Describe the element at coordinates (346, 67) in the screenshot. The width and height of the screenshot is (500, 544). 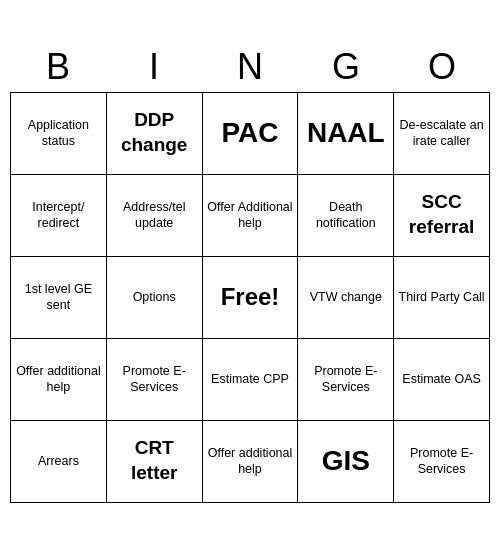
I see `header-g: G` at that location.